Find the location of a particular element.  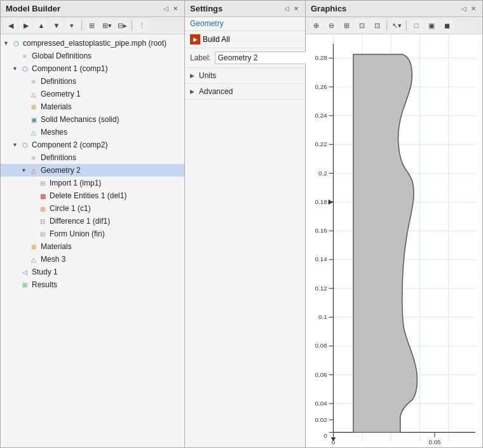

tree-node-label: Component 1 (comp1) is located at coordinates (107, 69).